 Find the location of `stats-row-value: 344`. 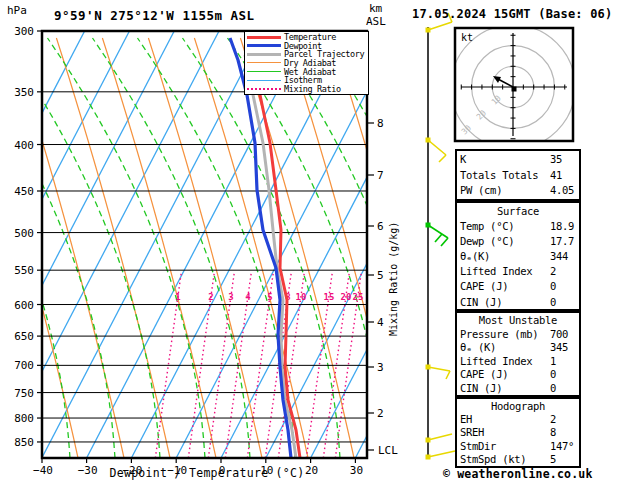

stats-row-value: 344 is located at coordinates (563, 256).